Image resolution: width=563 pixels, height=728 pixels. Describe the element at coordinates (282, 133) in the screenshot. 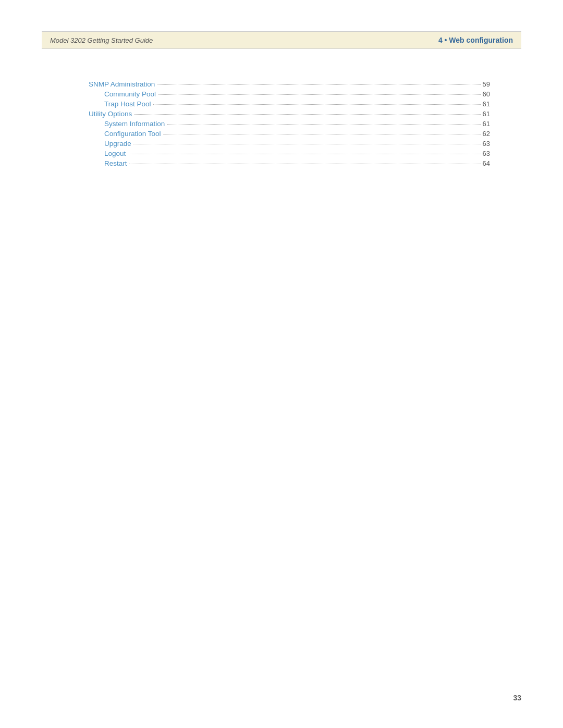

I see `toc-entry-configuration-tool: Configuration Tool62` at that location.